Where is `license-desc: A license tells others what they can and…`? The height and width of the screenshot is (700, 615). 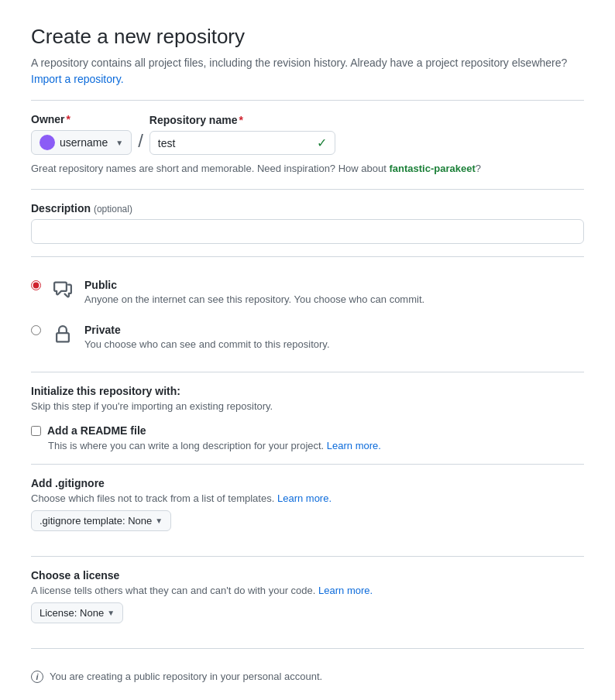 license-desc: A license tells others what they can and… is located at coordinates (308, 590).